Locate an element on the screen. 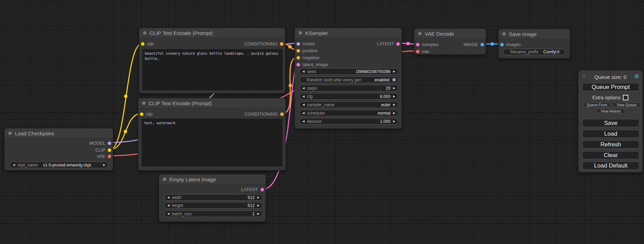 The height and width of the screenshot is (244, 644). node-load-checkpoint: Load Checkpoint MODEL CLIP VAE ◀ ckpt_na… is located at coordinates (59, 150).